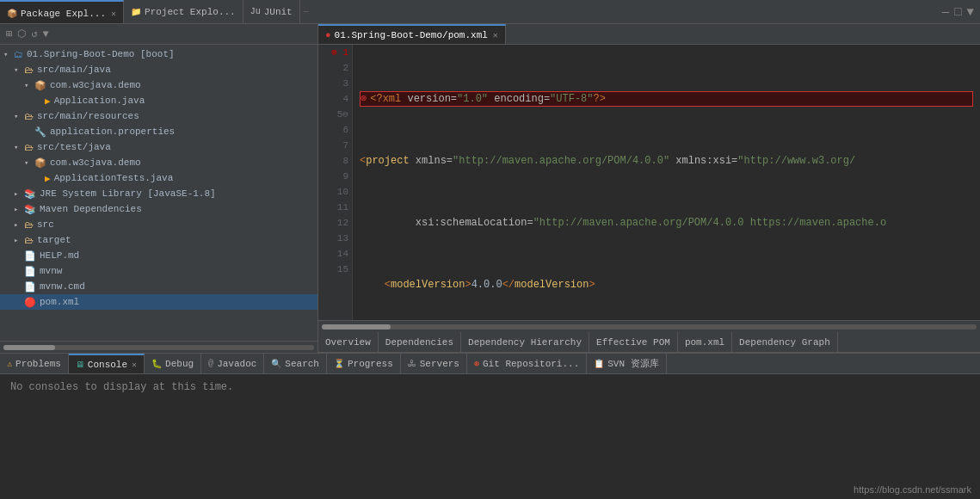 Image resolution: width=980 pixels, height=499 pixels. Describe the element at coordinates (40, 132) in the screenshot. I see `props-icon: 🔧` at that location.